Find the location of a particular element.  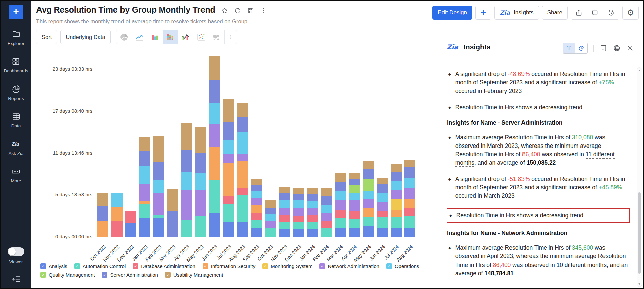

text-toggle-button: T is located at coordinates (569, 48).